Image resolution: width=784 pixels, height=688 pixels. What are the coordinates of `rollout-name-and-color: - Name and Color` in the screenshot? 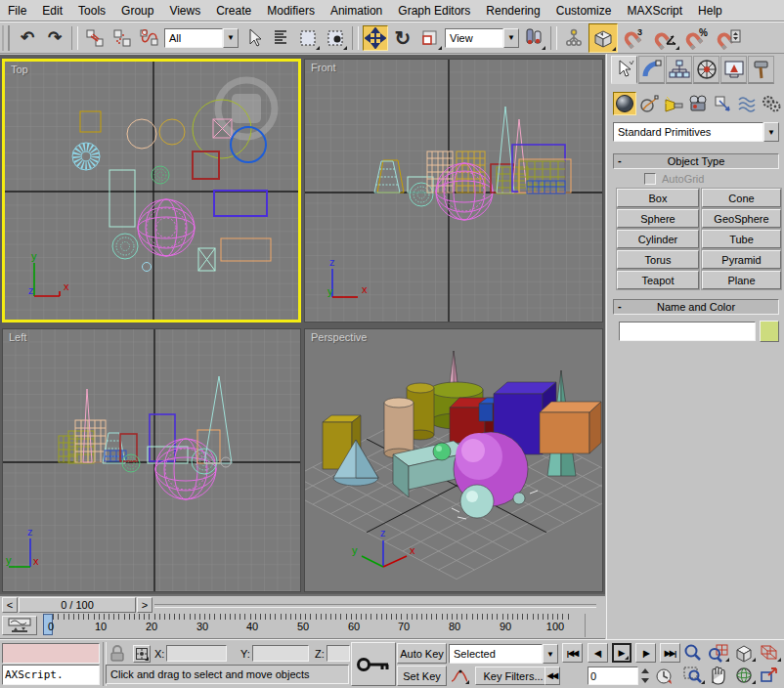 It's located at (696, 307).